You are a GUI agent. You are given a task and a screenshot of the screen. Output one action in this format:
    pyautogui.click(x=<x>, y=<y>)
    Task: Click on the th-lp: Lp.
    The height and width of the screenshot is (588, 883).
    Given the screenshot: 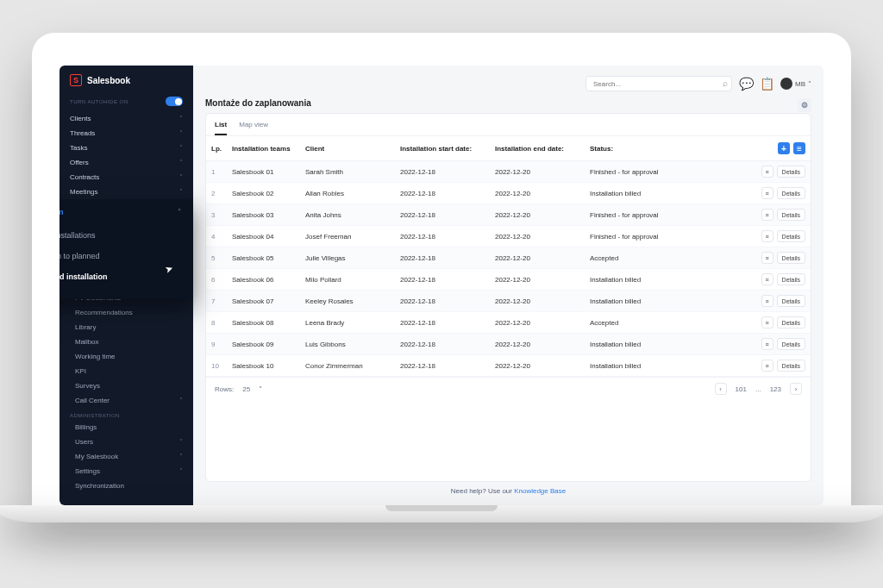 What is the action you would take?
    pyautogui.click(x=216, y=148)
    